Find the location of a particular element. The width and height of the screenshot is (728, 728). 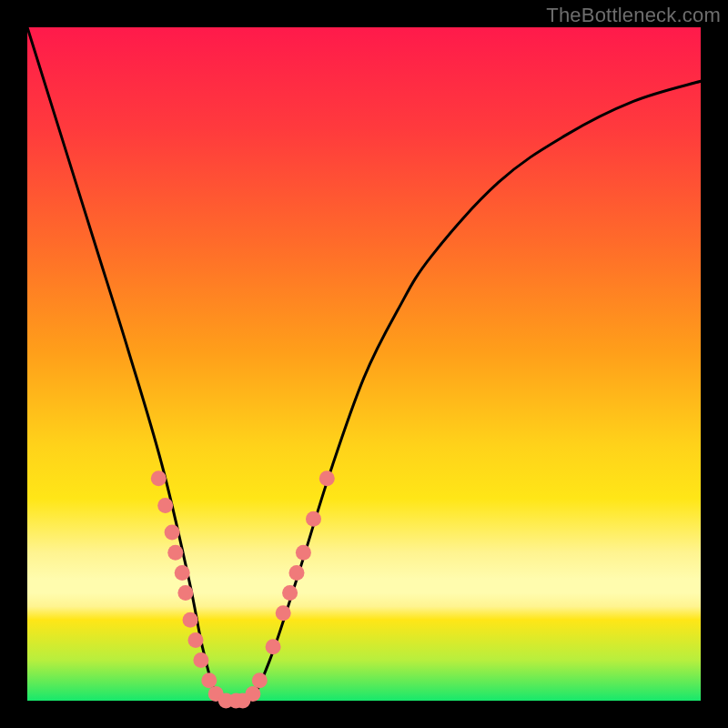

watermark-text: TheBottleneck.com is located at coordinates (633, 15).